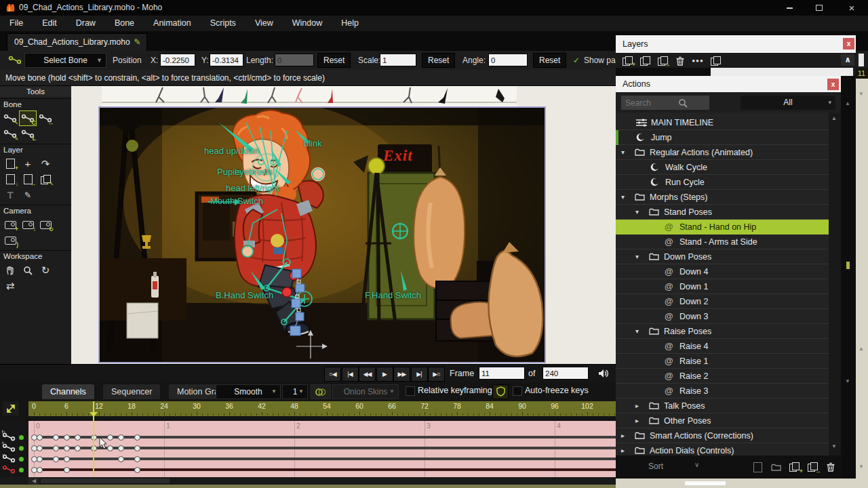 Image resolution: width=868 pixels, height=488 pixels. I want to click on zoom-tool-icon, so click(28, 270).